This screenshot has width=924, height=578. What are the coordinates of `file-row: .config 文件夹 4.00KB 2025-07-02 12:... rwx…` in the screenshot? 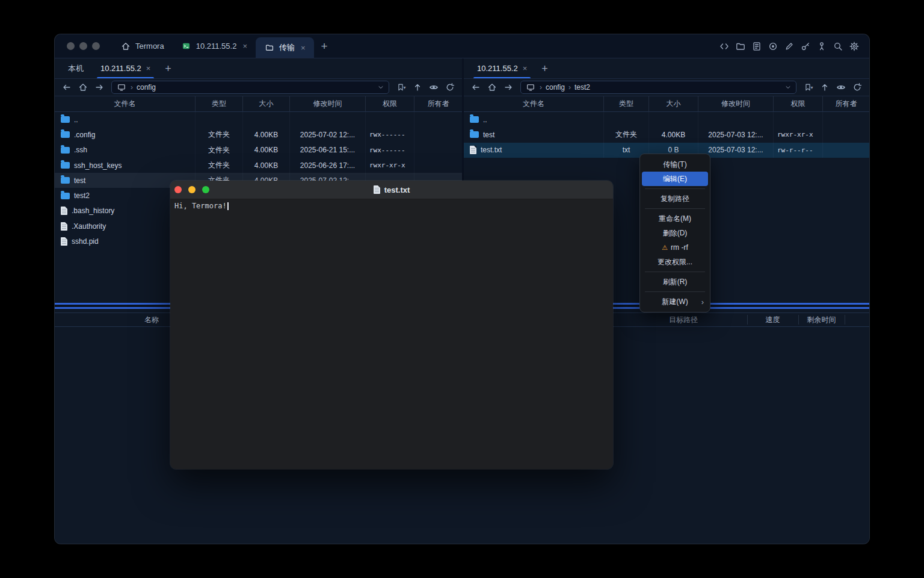 It's located at (259, 135).